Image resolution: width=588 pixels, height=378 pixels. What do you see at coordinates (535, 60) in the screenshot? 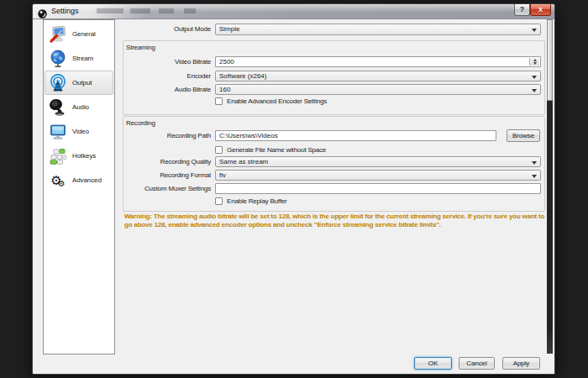
I see `spin-up-icon` at bounding box center [535, 60].